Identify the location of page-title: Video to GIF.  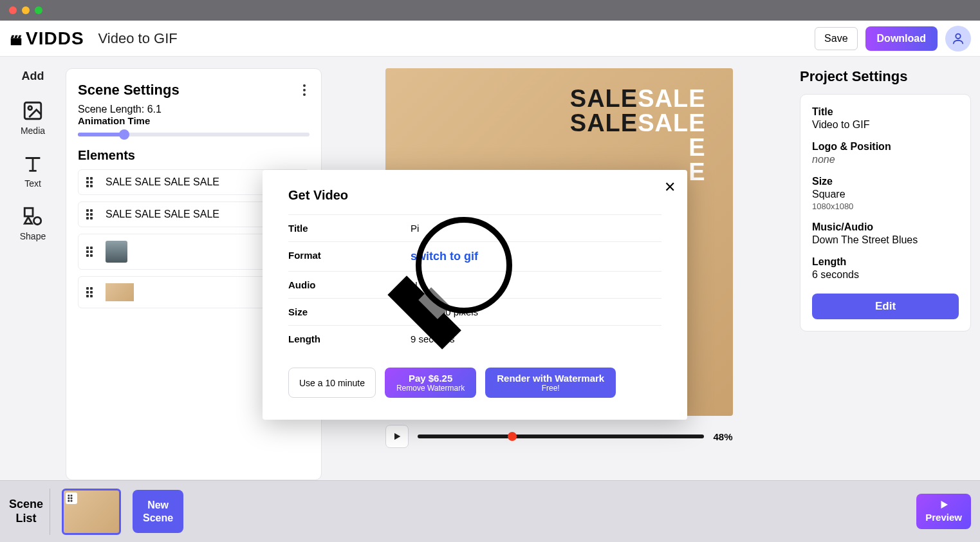
(138, 39).